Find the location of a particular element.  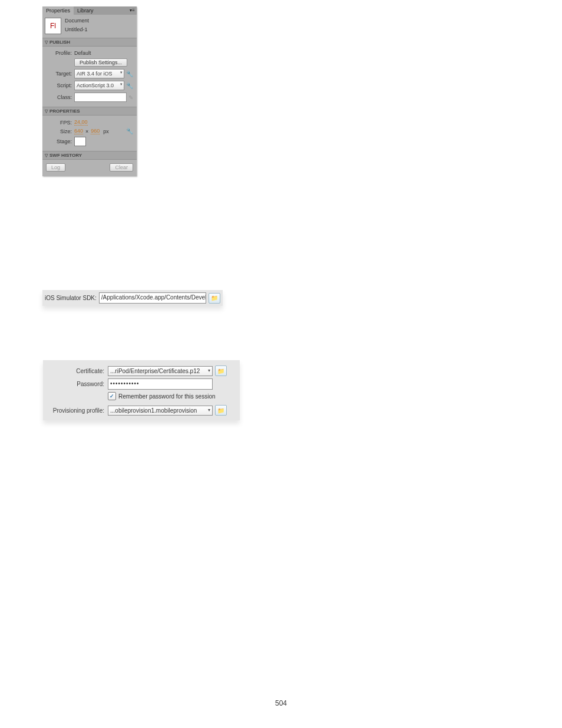

section-swf-label: SWF HISTORY is located at coordinates (66, 156).